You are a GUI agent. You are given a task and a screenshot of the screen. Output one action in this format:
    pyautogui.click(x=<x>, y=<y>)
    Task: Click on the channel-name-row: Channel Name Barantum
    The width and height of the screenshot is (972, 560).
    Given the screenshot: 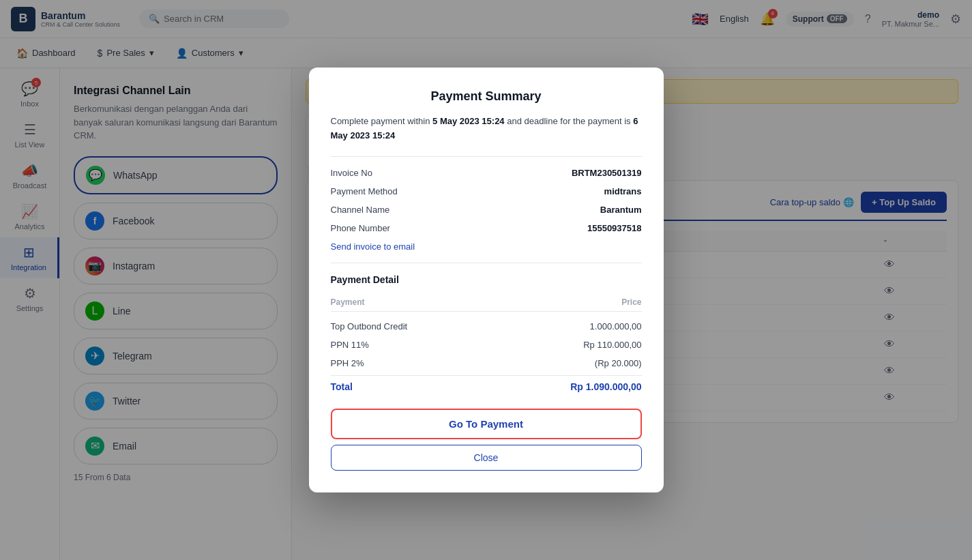 What is the action you would take?
    pyautogui.click(x=486, y=210)
    